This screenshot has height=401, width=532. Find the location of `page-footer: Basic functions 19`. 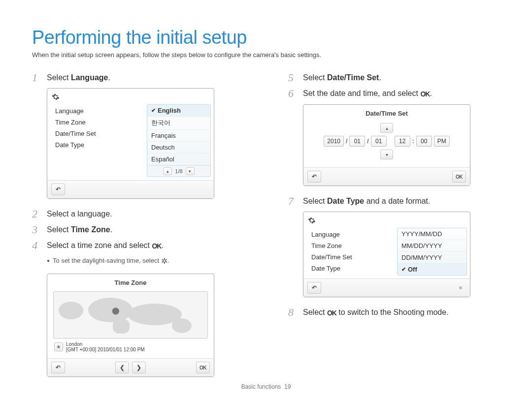

page-footer: Basic functions 19 is located at coordinates (266, 387).